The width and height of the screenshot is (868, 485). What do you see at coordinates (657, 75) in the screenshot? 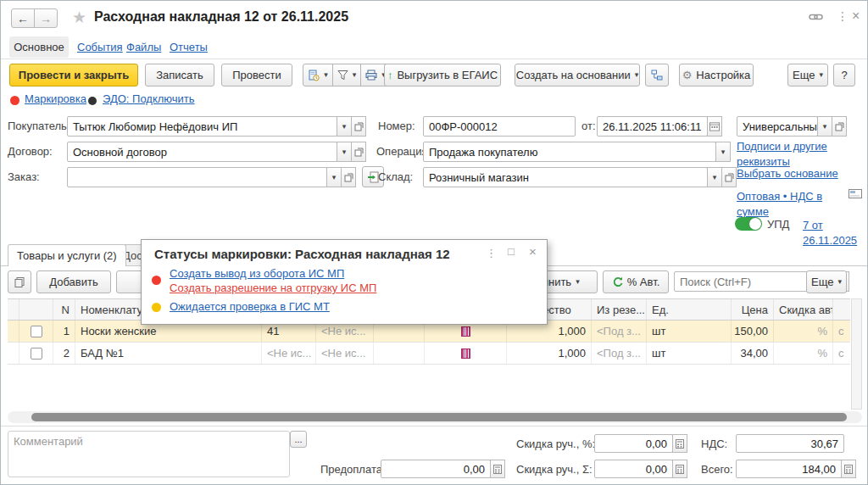
I see `related-documents-button` at bounding box center [657, 75].